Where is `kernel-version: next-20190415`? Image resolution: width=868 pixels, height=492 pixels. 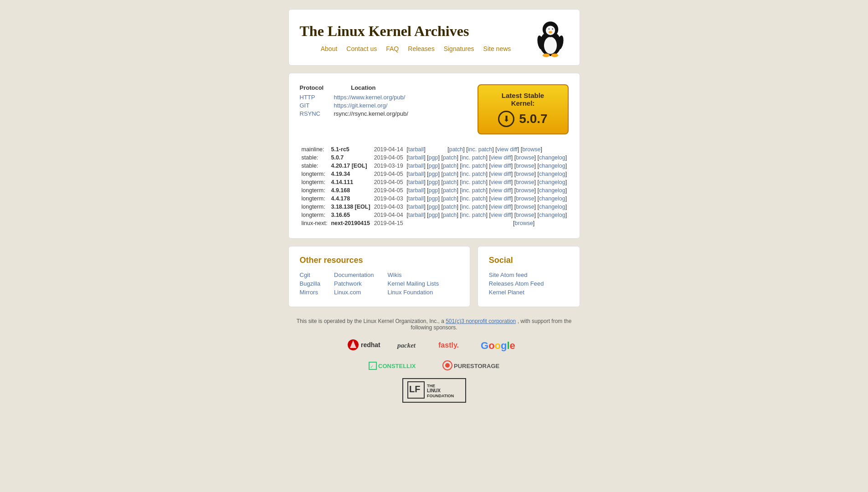 kernel-version: next-20190415 is located at coordinates (350, 223).